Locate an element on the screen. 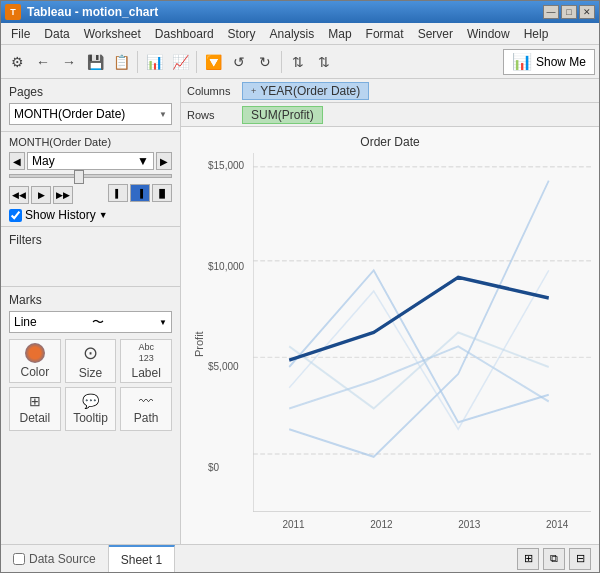 The height and width of the screenshot is (573, 600). toolbar-refresh: ⚙ is located at coordinates (17, 62).